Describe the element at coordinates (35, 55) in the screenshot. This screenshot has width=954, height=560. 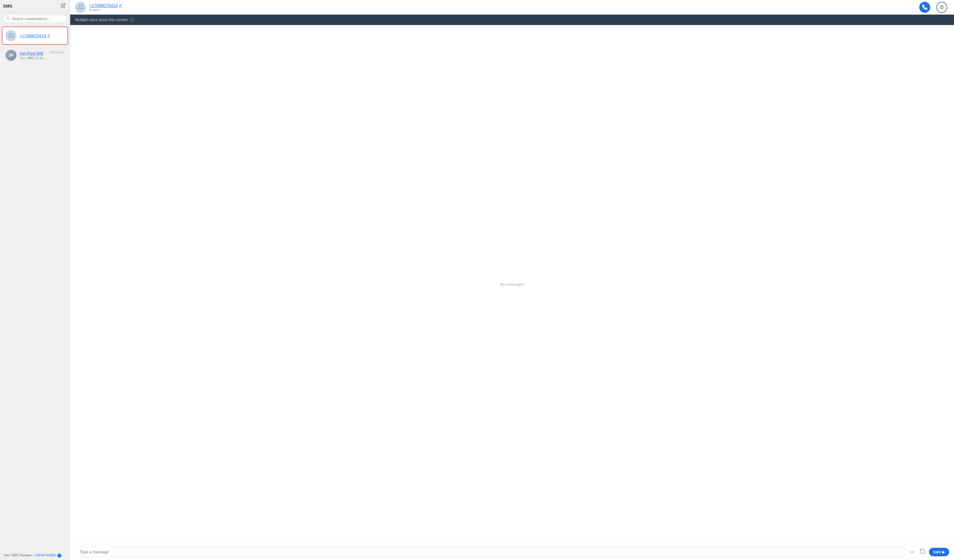
I see `conversation-item: JP Jon-Paul Witt You: MMS (1 attachment)…` at that location.